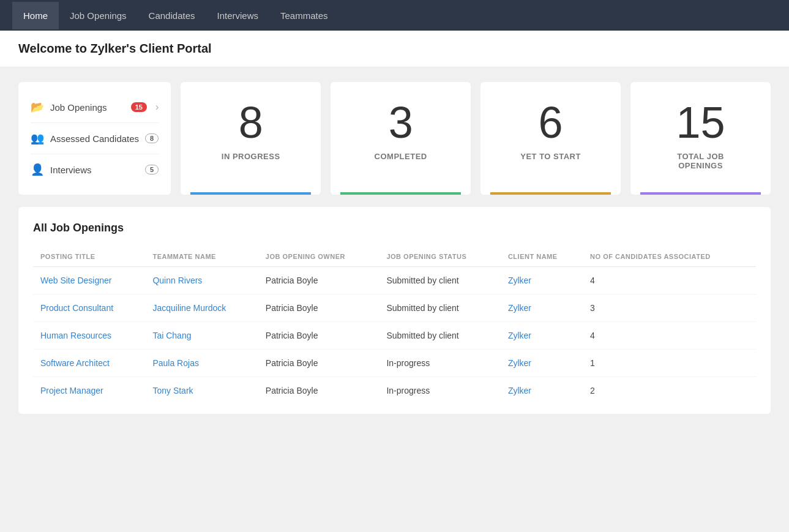  What do you see at coordinates (670, 309) in the screenshot?
I see `cell-candidates: 3` at bounding box center [670, 309].